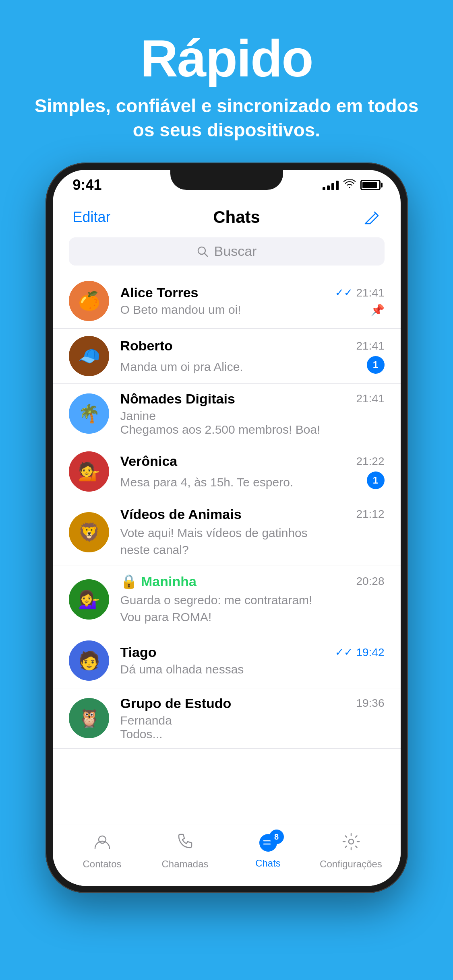 This screenshot has width=453, height=980. I want to click on tab-configuracoes-label: Configurações, so click(351, 864).